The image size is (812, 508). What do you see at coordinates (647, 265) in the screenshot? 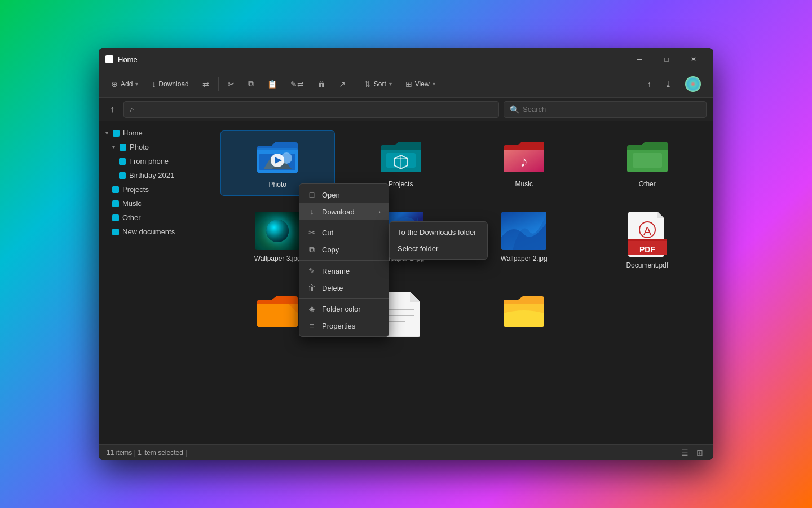
I see `document-label: Document.pdf` at bounding box center [647, 265].